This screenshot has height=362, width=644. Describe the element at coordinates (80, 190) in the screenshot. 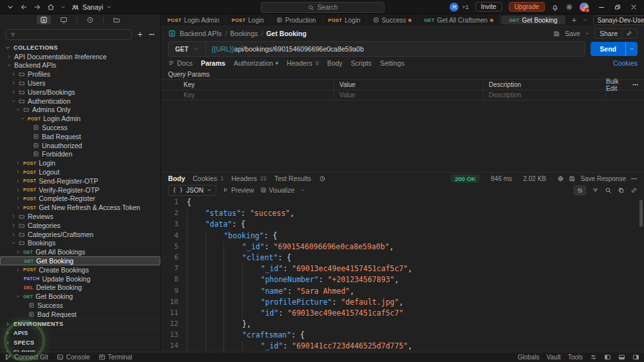

I see `tree-item: POSTVerify-Register-OTP` at that location.